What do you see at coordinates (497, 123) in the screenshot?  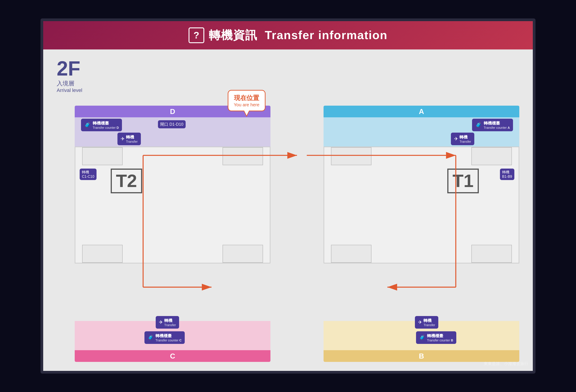 I see `transfer-counter-a-title: 轉機櫃臺` at bounding box center [497, 123].